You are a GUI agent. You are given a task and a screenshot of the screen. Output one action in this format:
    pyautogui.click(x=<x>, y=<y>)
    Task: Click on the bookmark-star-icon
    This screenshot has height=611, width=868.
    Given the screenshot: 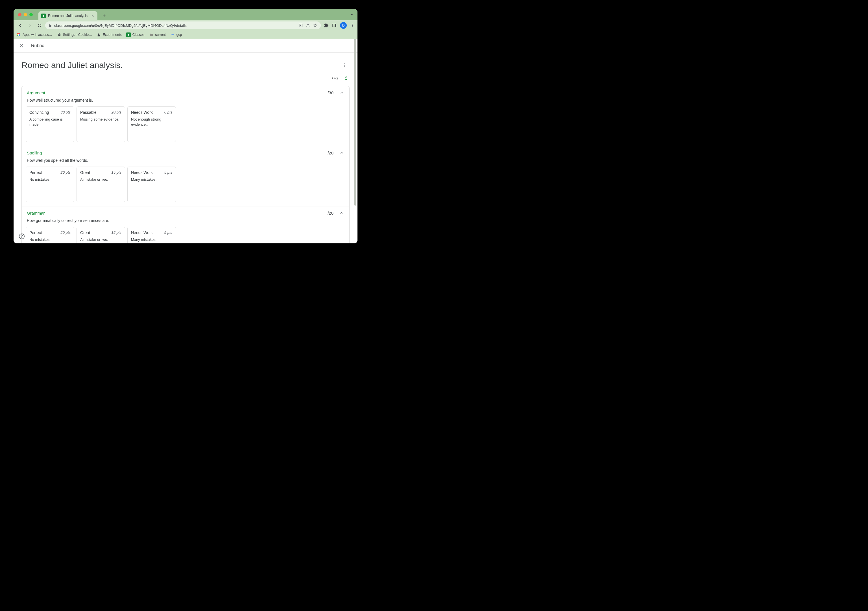 What is the action you would take?
    pyautogui.click(x=315, y=25)
    